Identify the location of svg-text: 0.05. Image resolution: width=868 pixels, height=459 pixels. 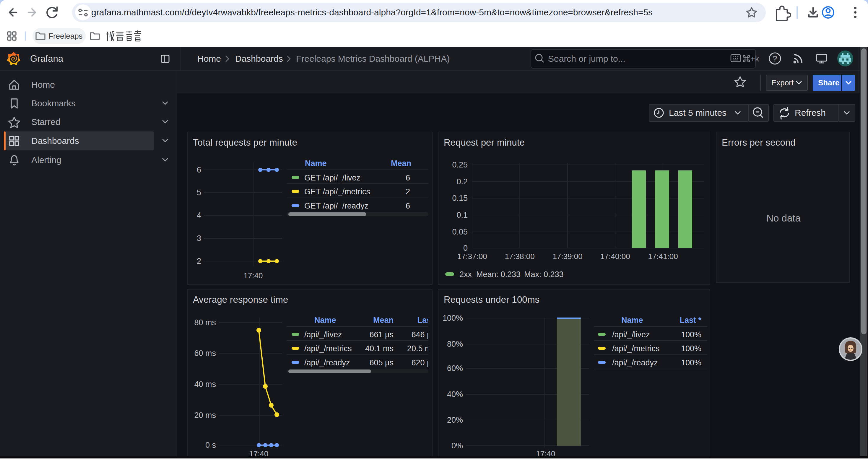
(460, 232).